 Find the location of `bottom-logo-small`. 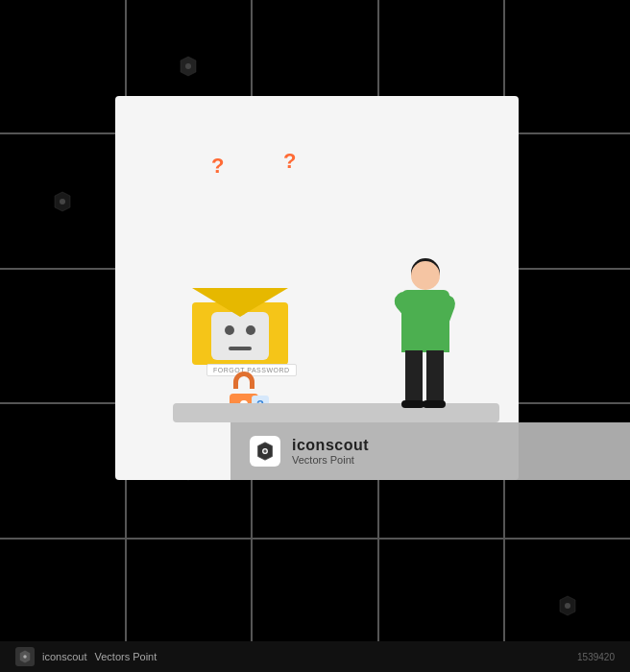

bottom-logo-small is located at coordinates (25, 657).